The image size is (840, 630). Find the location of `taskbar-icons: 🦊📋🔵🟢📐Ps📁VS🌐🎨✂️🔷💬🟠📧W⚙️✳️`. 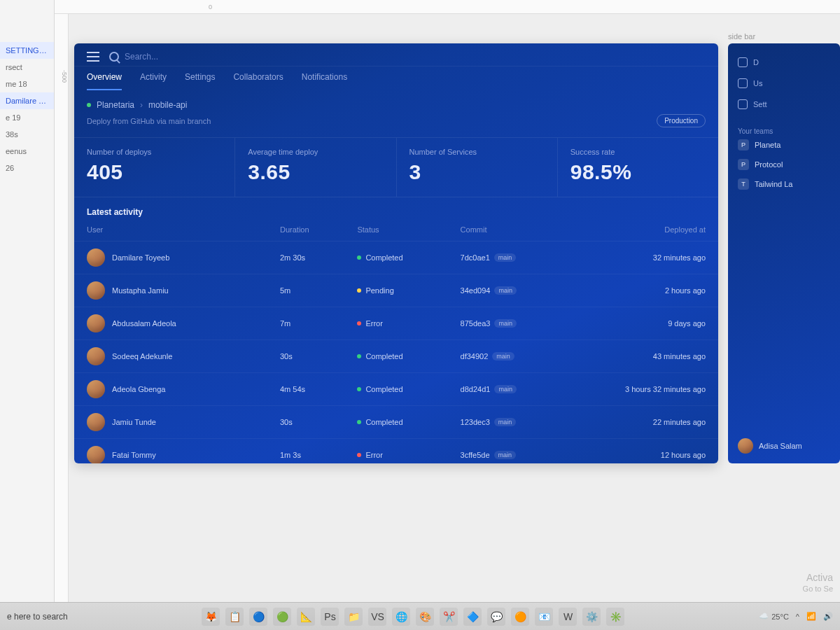

taskbar-icons: 🦊📋🔵🟢📐Ps📁VS🌐🎨✂️🔷💬🟠📧W⚙️✳️ is located at coordinates (413, 617).